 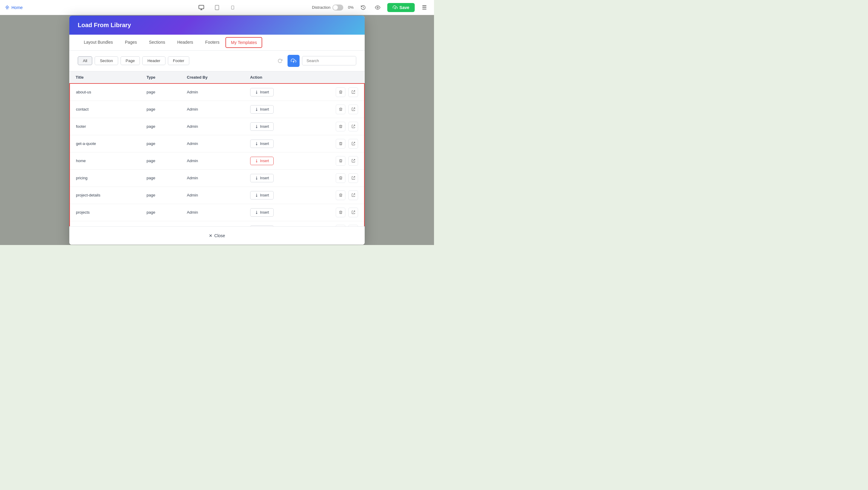 I want to click on tab-layout-bundles: Layout Bundles, so click(x=98, y=42).